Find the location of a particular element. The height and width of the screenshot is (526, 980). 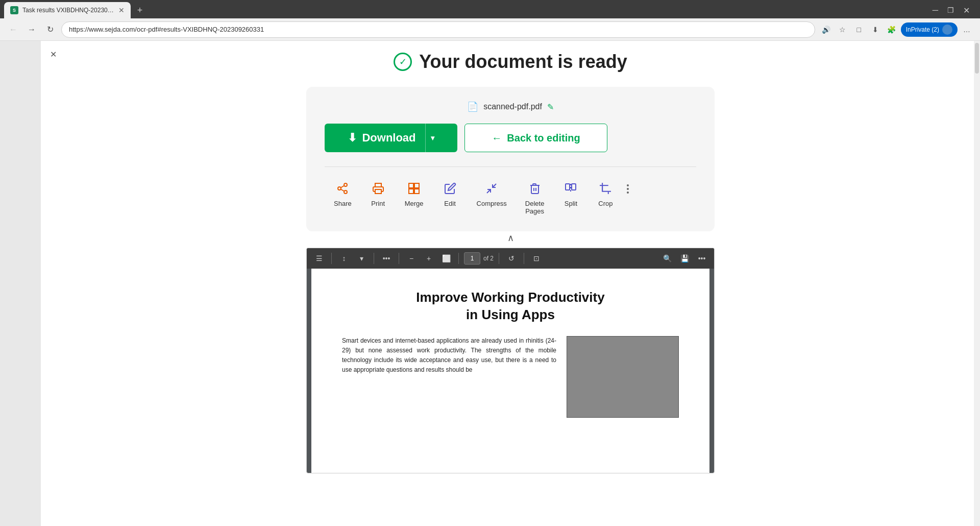

document-card: 📄 scanned-pdf.pdf ✎ ⬇ Download ▾ ← Back … is located at coordinates (510, 159).